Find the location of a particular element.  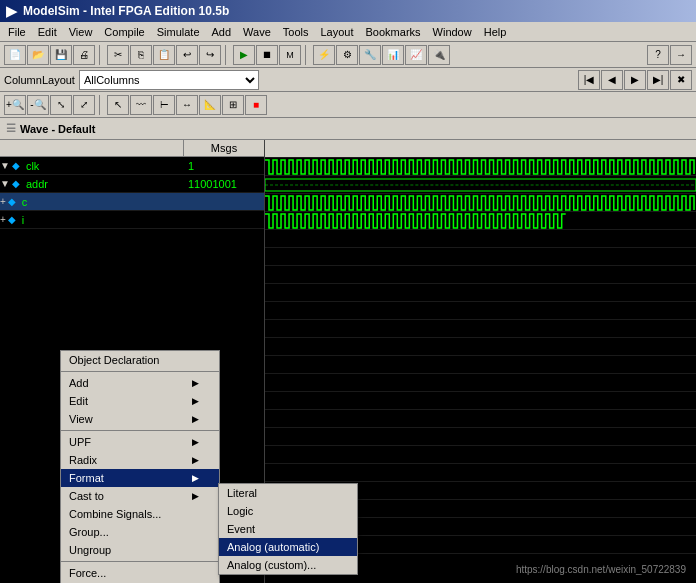

submenu-logic: Logic is located at coordinates (288, 511).